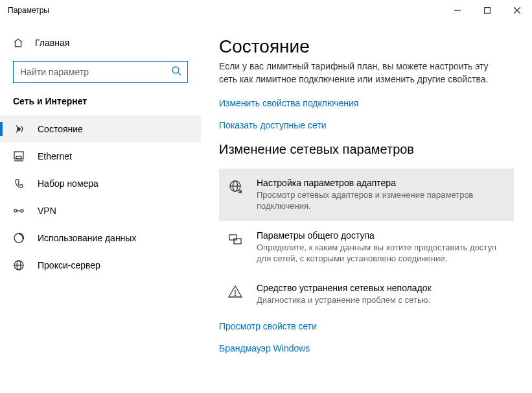 This screenshot has width=532, height=393. I want to click on home-icon, so click(18, 43).